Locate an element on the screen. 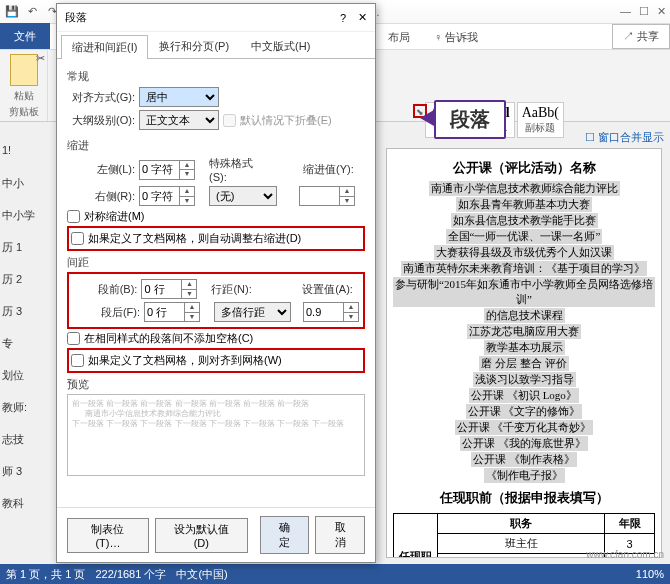 This screenshot has height=584, width=670. line-spacing-select: 多倍行距 is located at coordinates (252, 312).